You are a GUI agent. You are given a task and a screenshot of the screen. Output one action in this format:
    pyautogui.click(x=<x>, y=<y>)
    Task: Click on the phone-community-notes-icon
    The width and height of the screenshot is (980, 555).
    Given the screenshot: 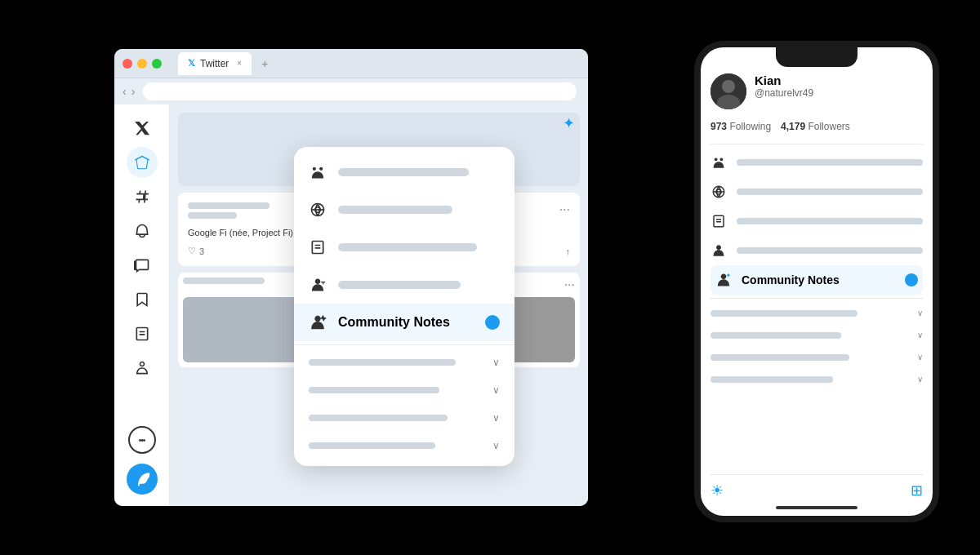 What is the action you would take?
    pyautogui.click(x=724, y=280)
    